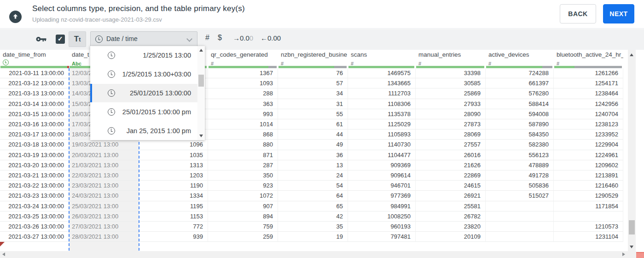 The height and width of the screenshot is (258, 644). Describe the element at coordinates (312, 196) in the screenshot. I see `table-row: 2021-03-23 13:00:0024/03/2021 13:0013341…` at that location.